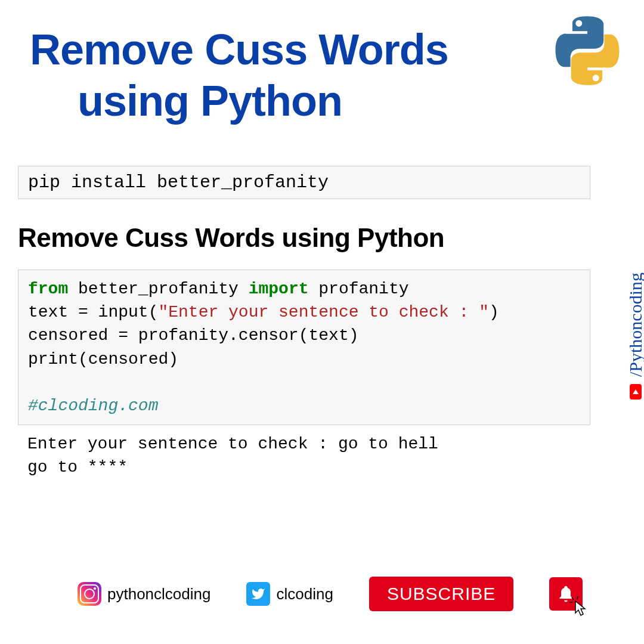 The image size is (644, 644). Describe the element at coordinates (158, 289) in the screenshot. I see `code-module: better_profanity` at that location.